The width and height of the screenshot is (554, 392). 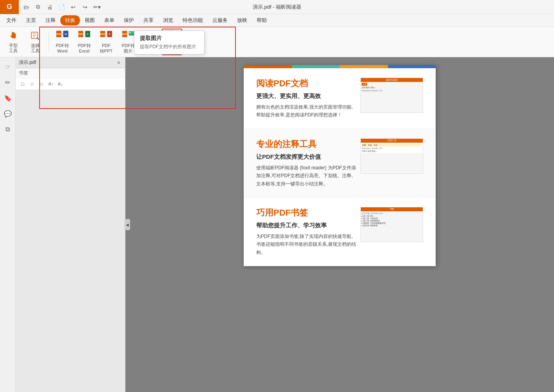 What do you see at coordinates (90, 20) in the screenshot?
I see `menu-view: 视图` at bounding box center [90, 20].